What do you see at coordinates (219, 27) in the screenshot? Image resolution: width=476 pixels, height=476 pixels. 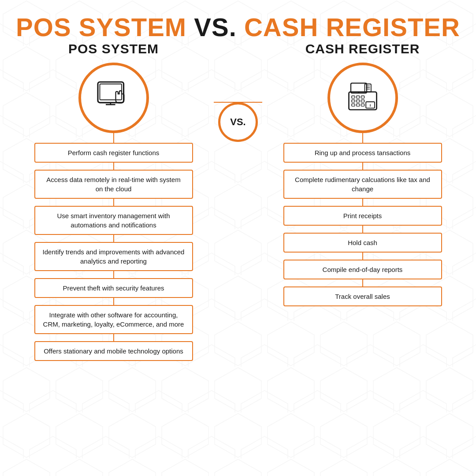 I see `title-vs: VS.` at bounding box center [219, 27].